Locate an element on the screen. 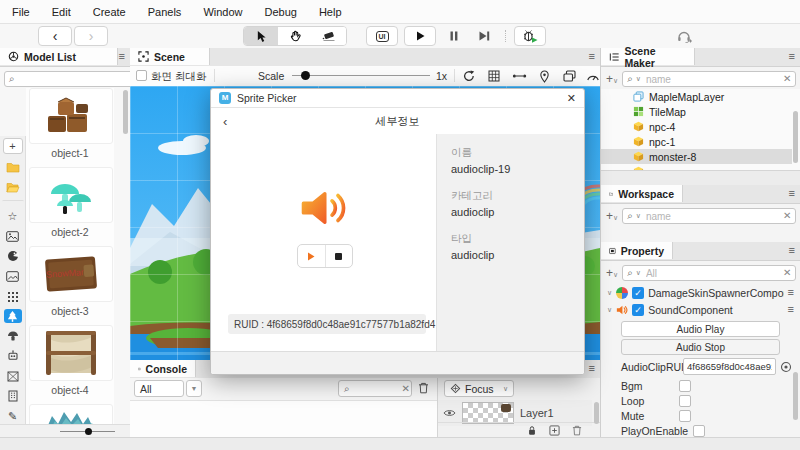  list-item: object-2 is located at coordinates (70, 206).